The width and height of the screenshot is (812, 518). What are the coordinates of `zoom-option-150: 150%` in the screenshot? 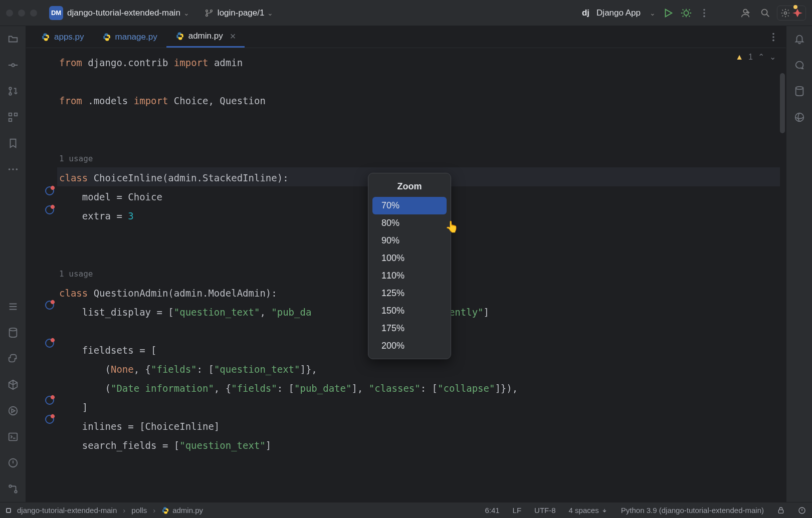 It's located at (410, 311).